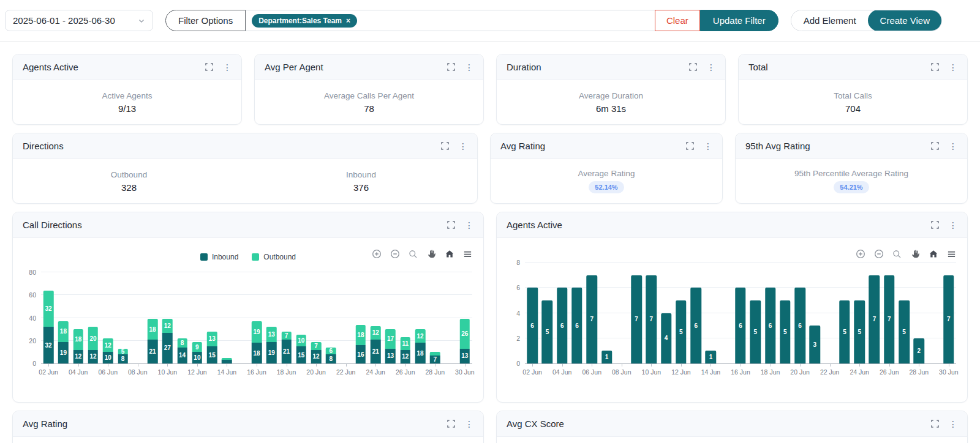  I want to click on bar-segment: 5, so click(859, 332).